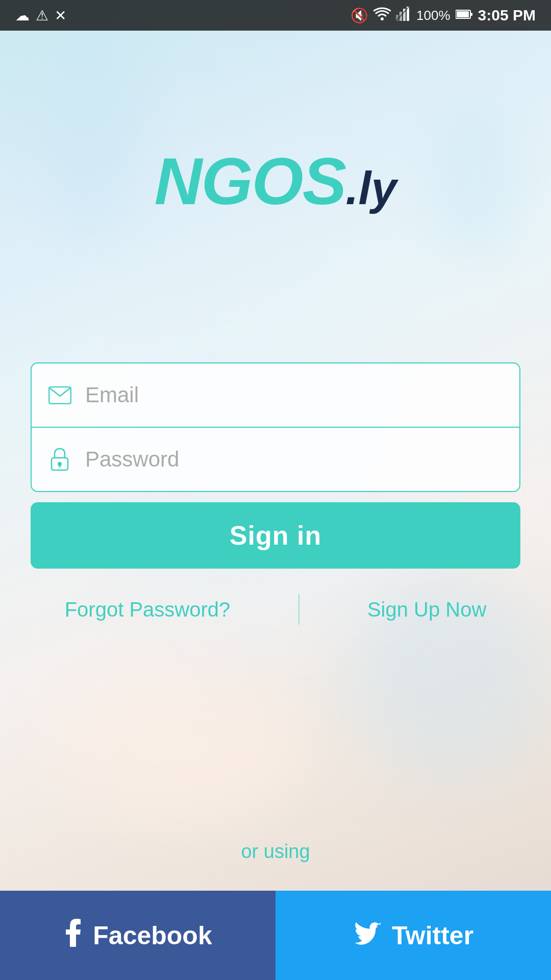 The height and width of the screenshot is (980, 551). I want to click on battery-level: 100%, so click(434, 15).